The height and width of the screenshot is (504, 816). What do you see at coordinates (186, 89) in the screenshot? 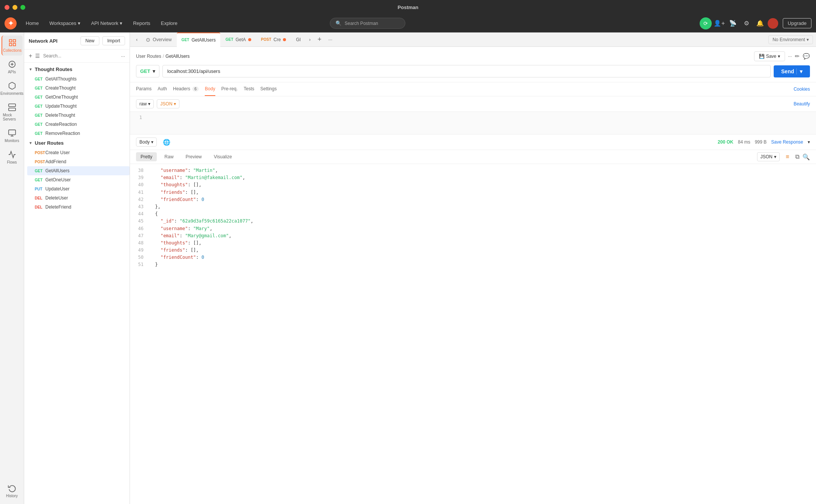
I see `tab-headers: Headers 6` at bounding box center [186, 89].